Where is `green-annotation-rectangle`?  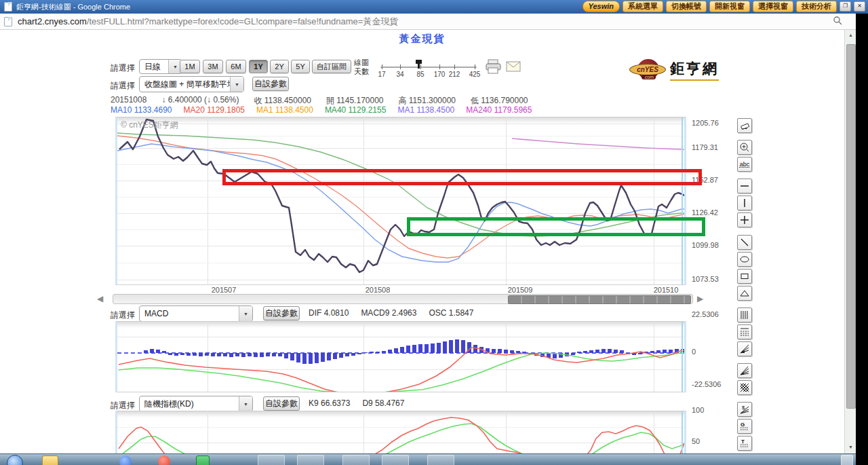 green-annotation-rectangle is located at coordinates (556, 227).